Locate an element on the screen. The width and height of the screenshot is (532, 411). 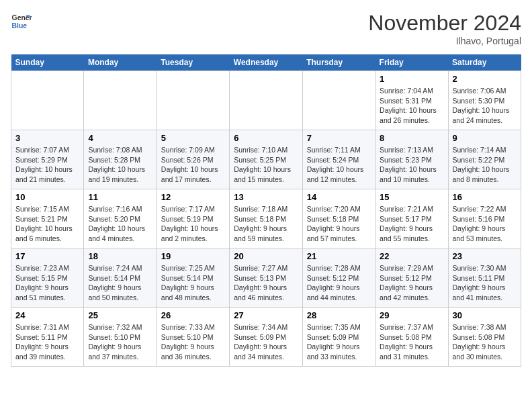
day-cell: 25Sunrise: 7:32 AM Sunset: 5:10 PM Dayli… is located at coordinates (120, 337).